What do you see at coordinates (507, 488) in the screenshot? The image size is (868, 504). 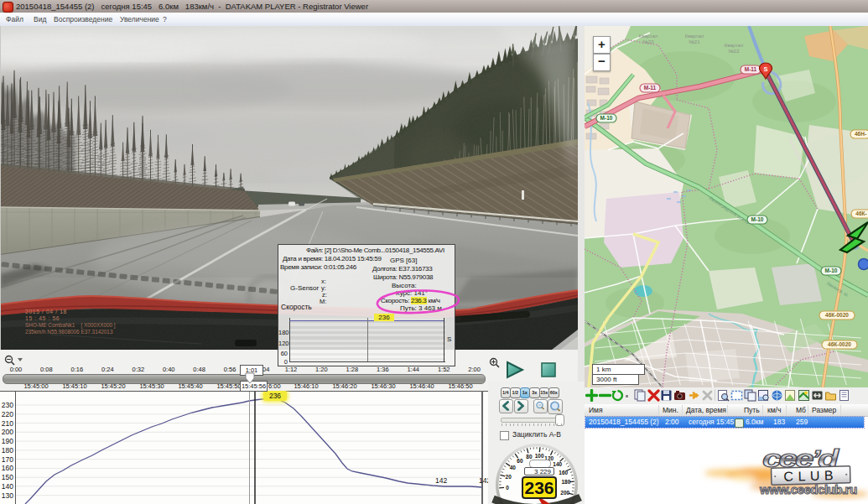 I see `svg-text: 0` at bounding box center [507, 488].